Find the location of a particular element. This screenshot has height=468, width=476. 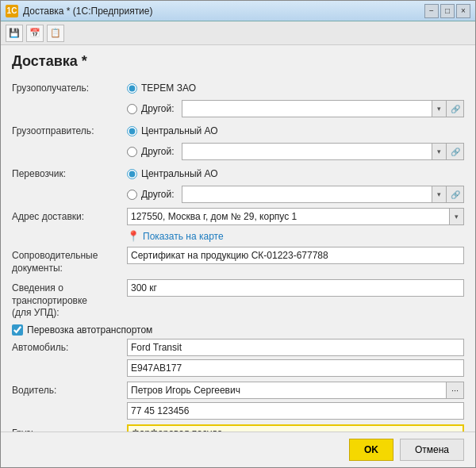

perevozchik-option1-row: Центральный АО is located at coordinates (295, 174).